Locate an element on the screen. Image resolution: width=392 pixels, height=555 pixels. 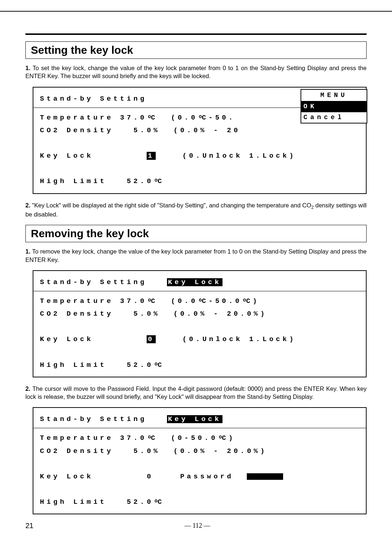
keylock-value: 1 is located at coordinates (151, 156).